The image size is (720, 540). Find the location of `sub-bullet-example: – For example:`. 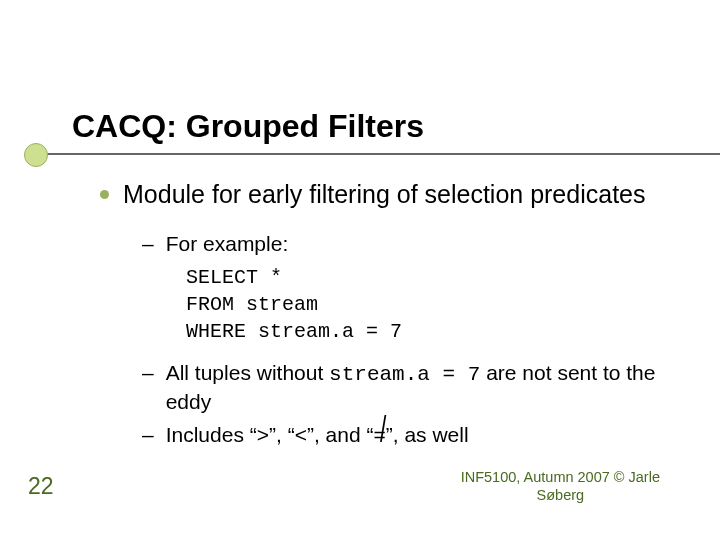

sub-bullet-example: – For example: is located at coordinates (401, 244).